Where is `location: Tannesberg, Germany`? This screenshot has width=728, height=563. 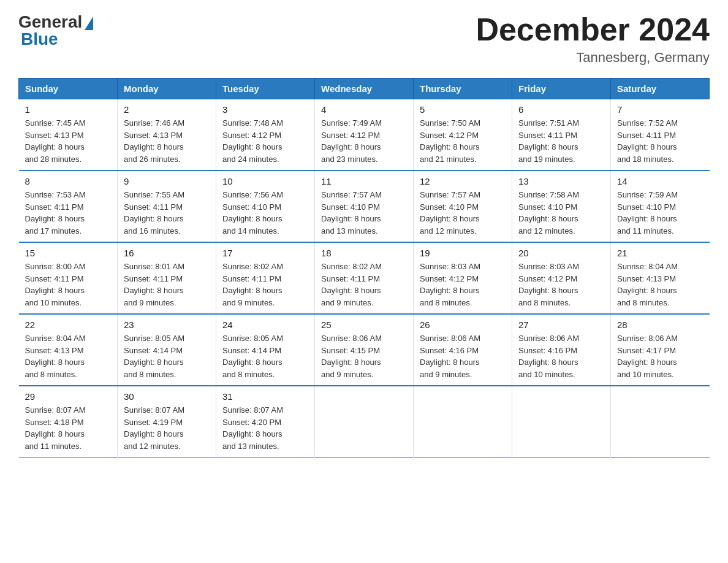
location: Tannesberg, Germany is located at coordinates (593, 58).